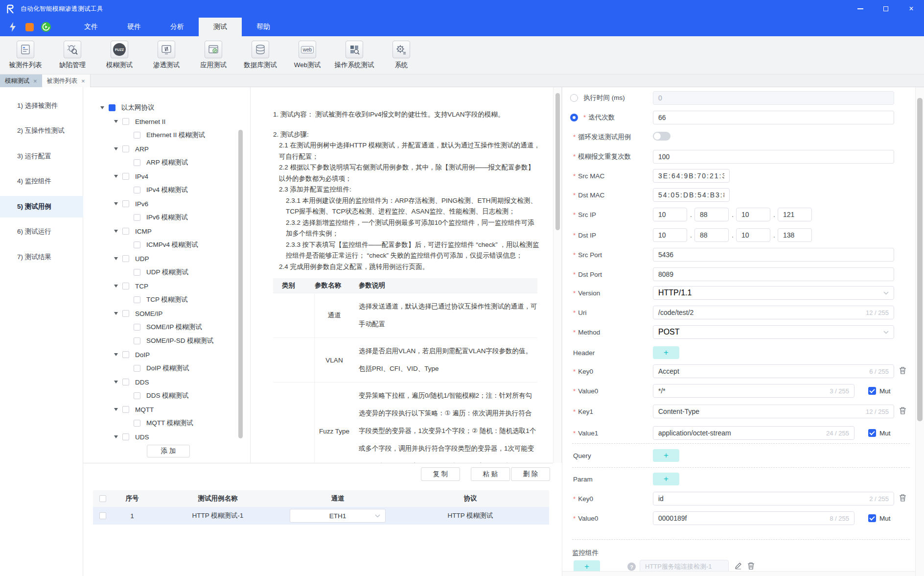 The image size is (924, 576). Describe the element at coordinates (631, 567) in the screenshot. I see `help-icon: ?` at that location.